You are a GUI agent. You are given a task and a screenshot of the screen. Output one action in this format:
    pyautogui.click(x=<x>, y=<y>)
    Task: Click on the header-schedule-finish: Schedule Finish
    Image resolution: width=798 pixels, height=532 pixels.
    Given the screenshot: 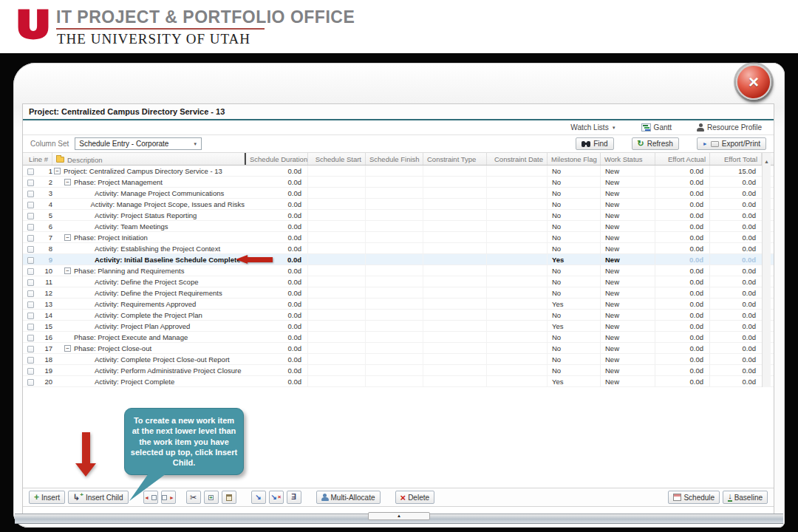 What is the action you would take?
    pyautogui.click(x=395, y=159)
    